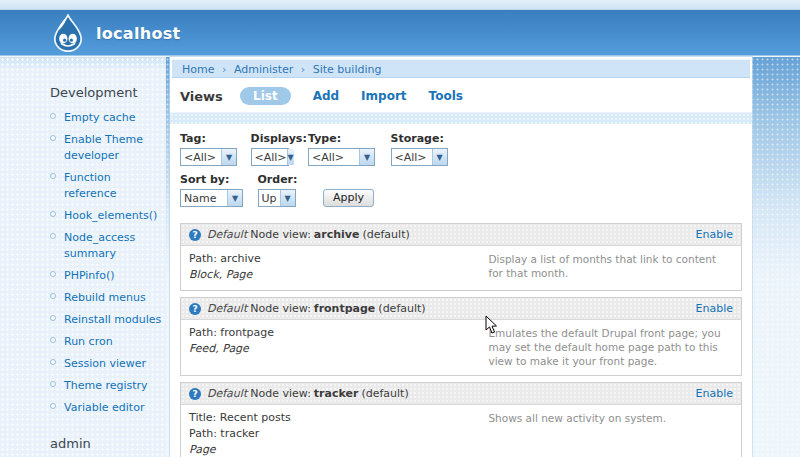 Image resolution: width=800 pixels, height=457 pixels. Describe the element at coordinates (270, 157) in the screenshot. I see `displays-select: <All> ▼` at that location.